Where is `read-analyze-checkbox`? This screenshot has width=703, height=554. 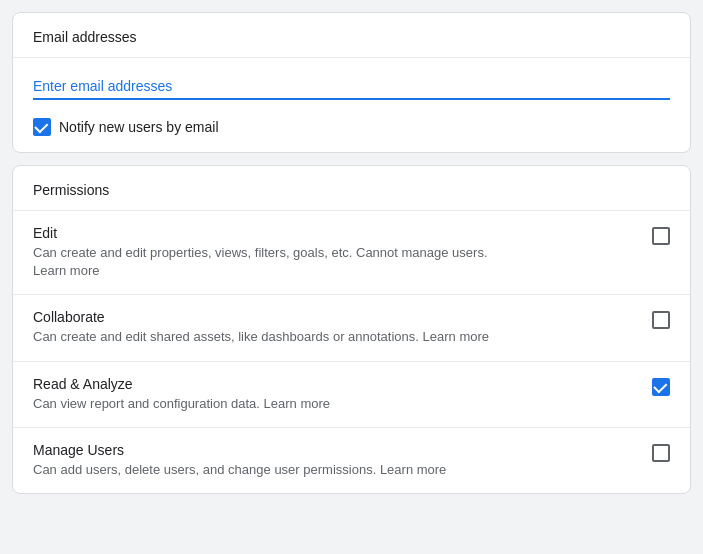 read-analyze-checkbox is located at coordinates (661, 387).